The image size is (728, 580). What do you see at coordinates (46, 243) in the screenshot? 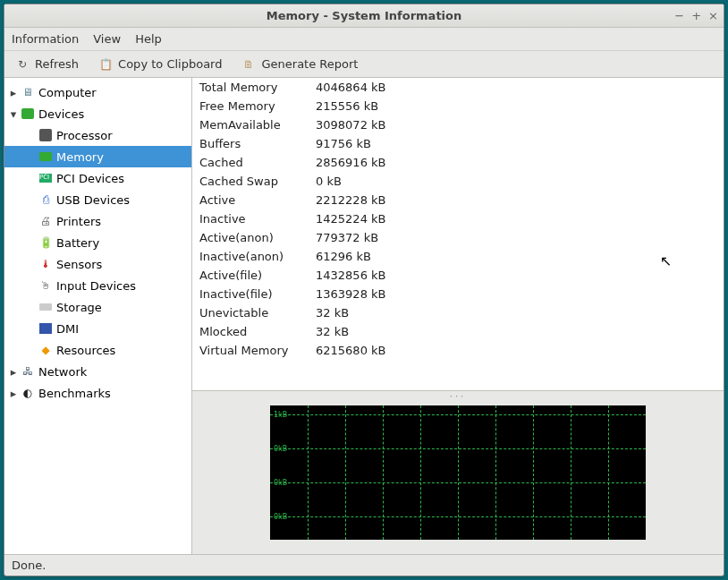
I see `battery-icon: 🔋` at bounding box center [46, 243].